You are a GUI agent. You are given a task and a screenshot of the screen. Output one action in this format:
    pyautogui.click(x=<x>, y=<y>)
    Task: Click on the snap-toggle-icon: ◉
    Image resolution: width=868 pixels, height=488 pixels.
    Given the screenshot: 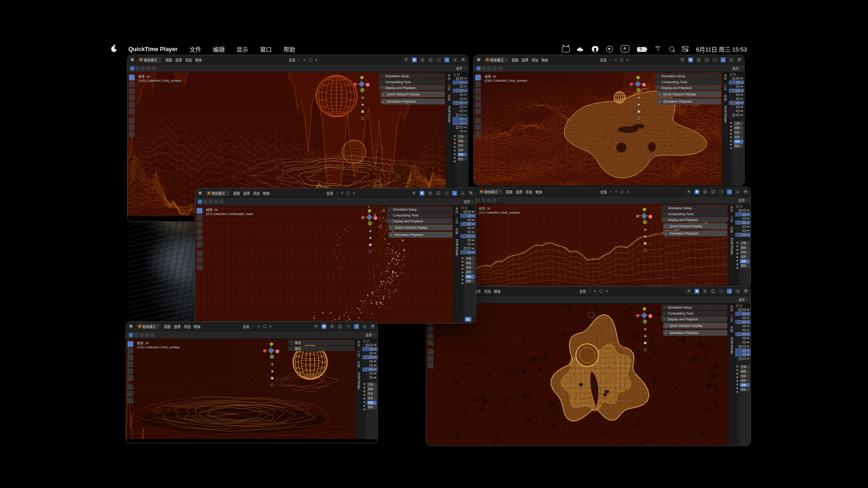 What is the action you would take?
    pyautogui.click(x=422, y=193)
    